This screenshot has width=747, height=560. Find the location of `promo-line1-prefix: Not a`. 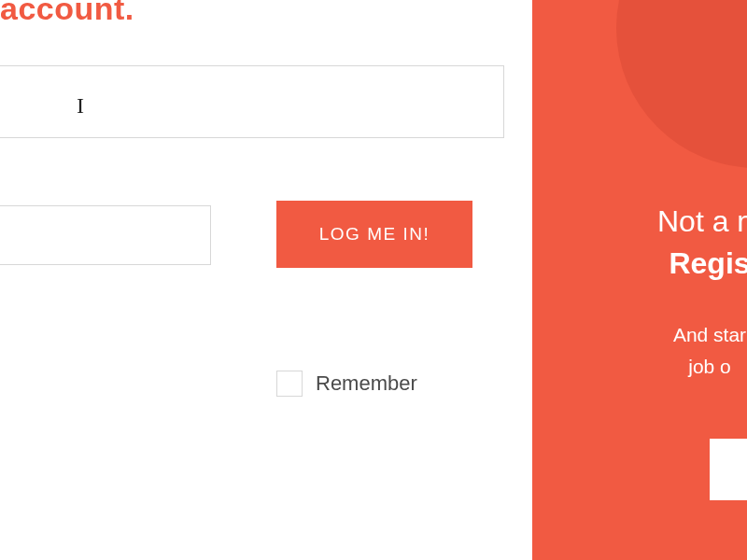

promo-line1-prefix: Not a is located at coordinates (697, 221).